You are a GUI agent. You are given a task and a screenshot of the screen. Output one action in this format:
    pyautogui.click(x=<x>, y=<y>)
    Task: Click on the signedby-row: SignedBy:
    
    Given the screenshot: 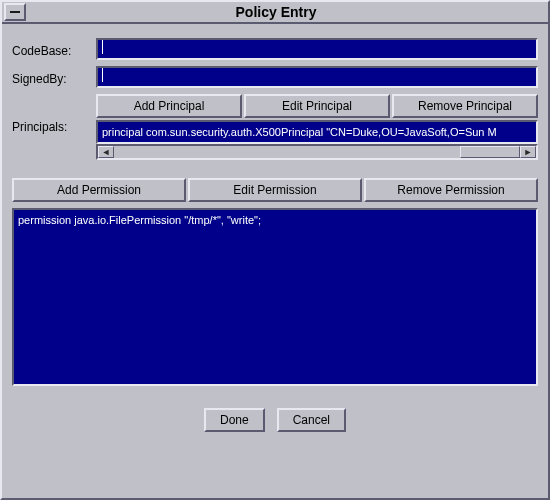 What is the action you would take?
    pyautogui.click(x=275, y=77)
    